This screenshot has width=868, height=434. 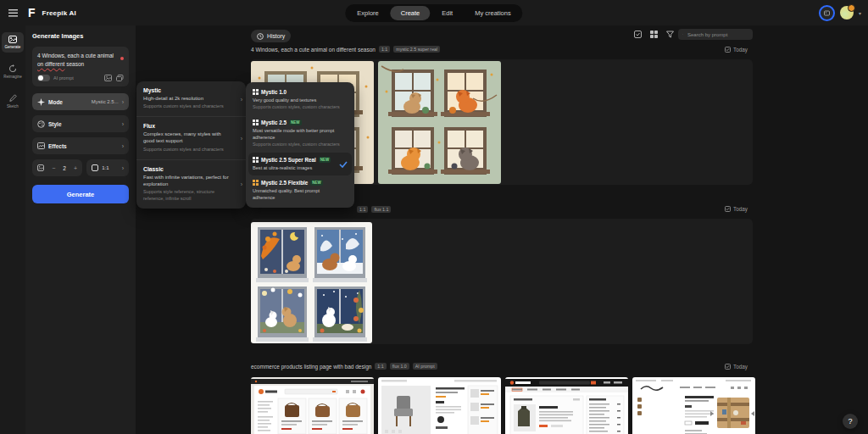 I want to click on layers-icon, so click(x=120, y=78).